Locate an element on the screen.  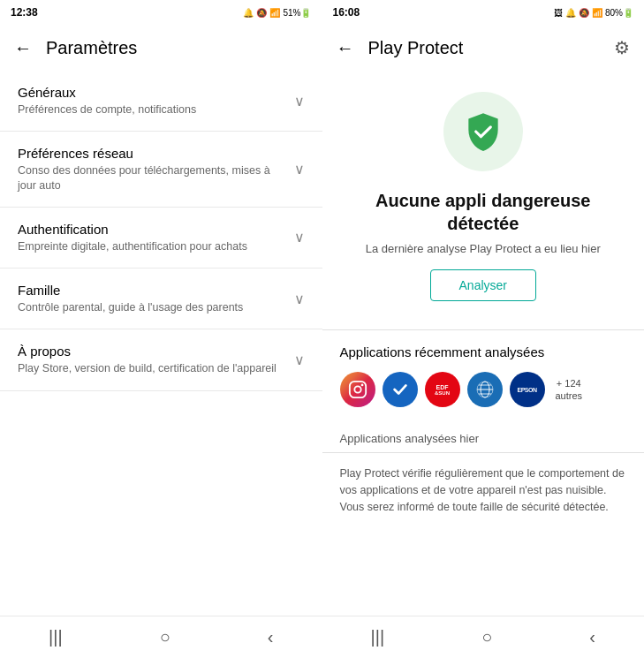
settings-item-auth: Authentification Empreinte digitale, aut… is located at coordinates (161, 238).